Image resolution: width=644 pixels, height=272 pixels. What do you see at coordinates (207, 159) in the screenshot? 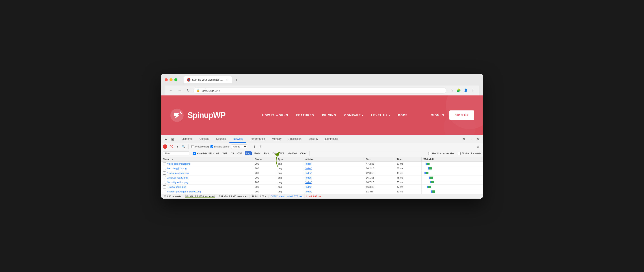
I see `col-header-name: Name ▲` at bounding box center [207, 159].